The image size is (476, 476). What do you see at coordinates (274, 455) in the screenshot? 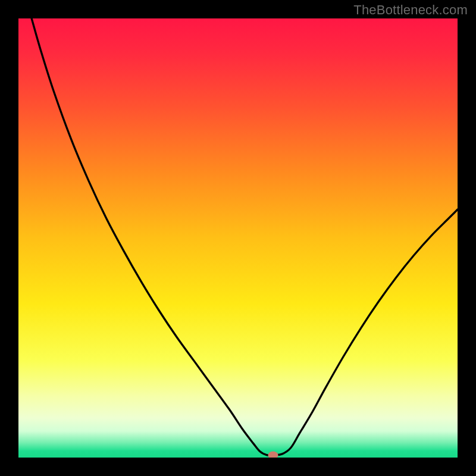
I see `optimum-marker` at bounding box center [274, 455].